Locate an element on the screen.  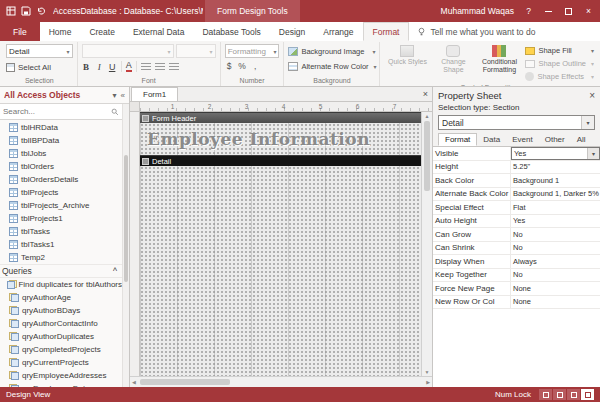
property-value: Always is located at coordinates (556, 262).